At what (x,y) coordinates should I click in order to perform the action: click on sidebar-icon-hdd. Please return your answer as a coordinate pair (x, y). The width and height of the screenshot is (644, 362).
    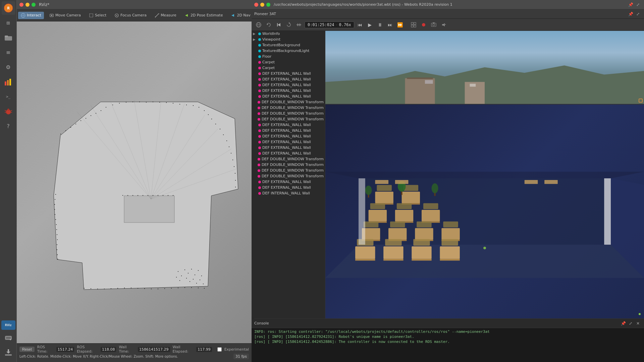
    Looking at the image, I should click on (8, 338).